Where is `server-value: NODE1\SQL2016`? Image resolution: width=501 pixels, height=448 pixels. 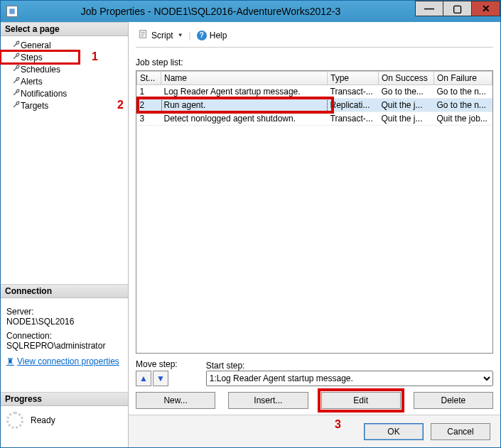
server-value: NODE1\SQL2016 is located at coordinates (64, 322).